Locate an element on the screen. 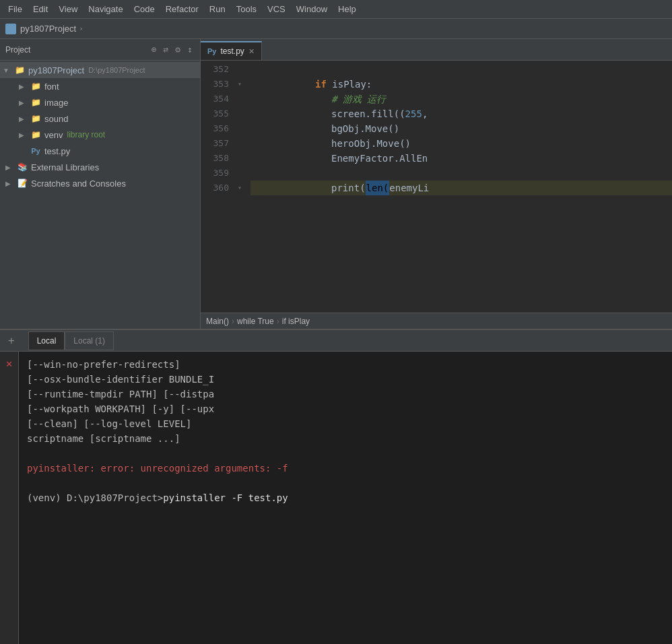  folder-icon-venv: 📁 is located at coordinates (36, 135).